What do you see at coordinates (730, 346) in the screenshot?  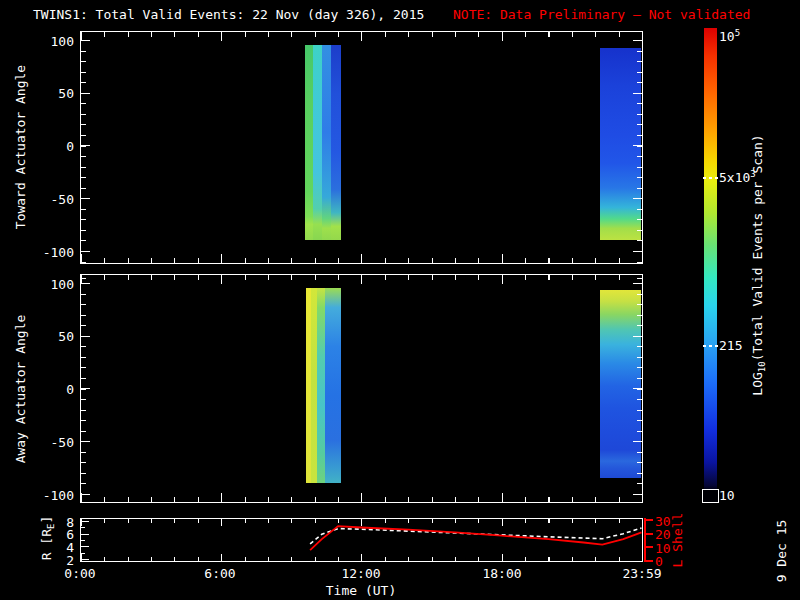 I see `colorbar-tick-label: 215` at bounding box center [730, 346].